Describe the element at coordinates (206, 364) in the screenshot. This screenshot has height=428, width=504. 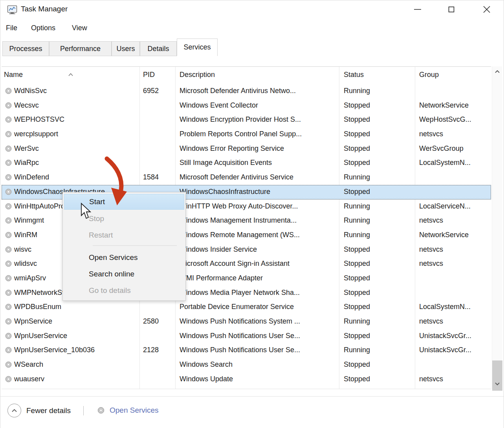
I see `service-description: Windows Search` at that location.